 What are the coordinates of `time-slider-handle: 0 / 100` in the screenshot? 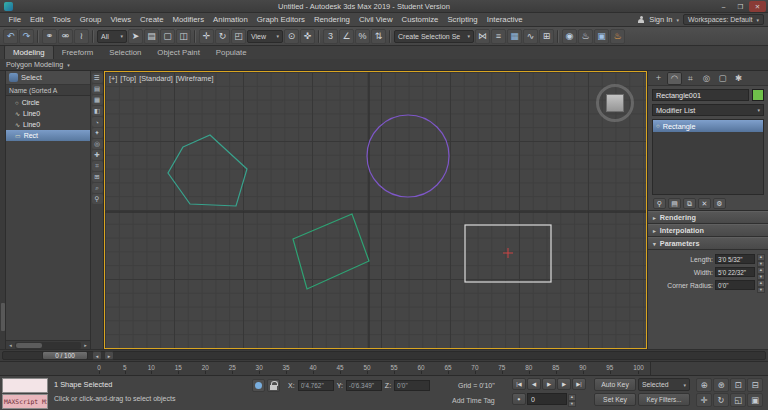 It's located at (65, 356).